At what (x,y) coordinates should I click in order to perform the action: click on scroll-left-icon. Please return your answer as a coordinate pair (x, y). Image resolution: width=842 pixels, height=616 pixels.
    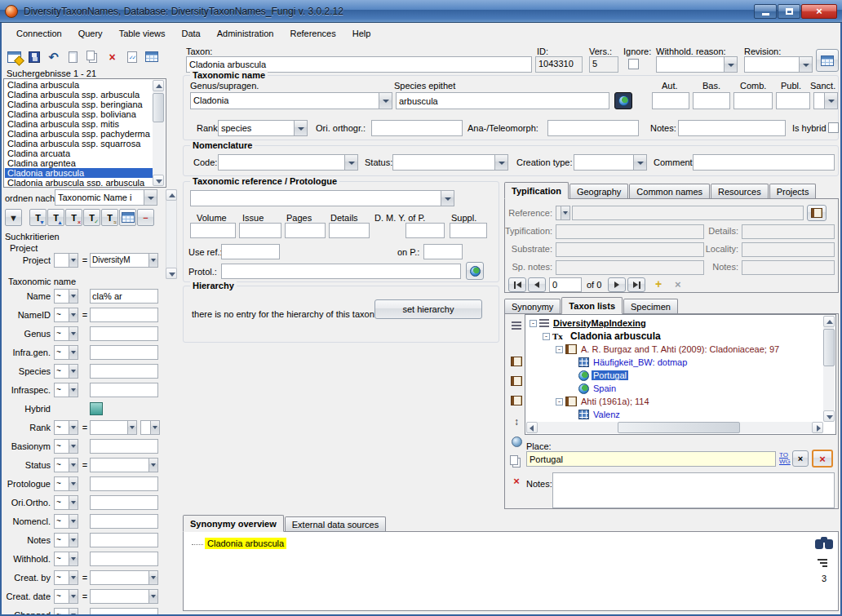
    Looking at the image, I should click on (532, 428).